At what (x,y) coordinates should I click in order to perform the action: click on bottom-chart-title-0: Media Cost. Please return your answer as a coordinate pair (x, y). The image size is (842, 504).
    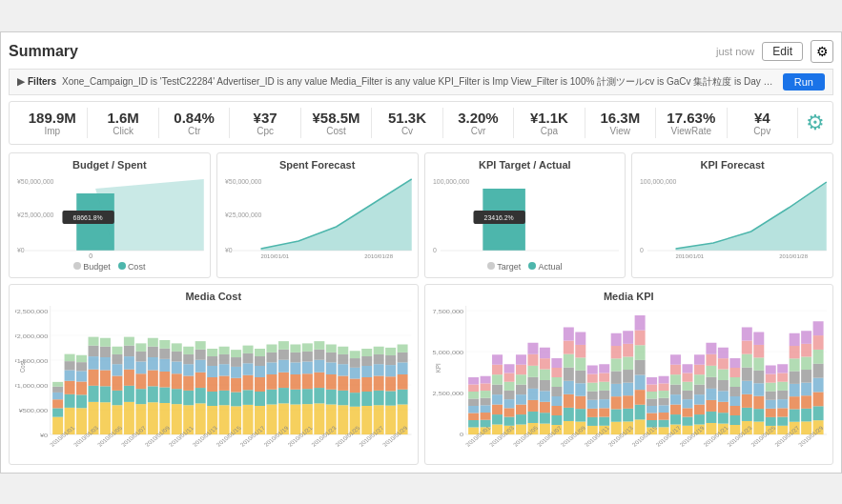
    Looking at the image, I should click on (214, 296).